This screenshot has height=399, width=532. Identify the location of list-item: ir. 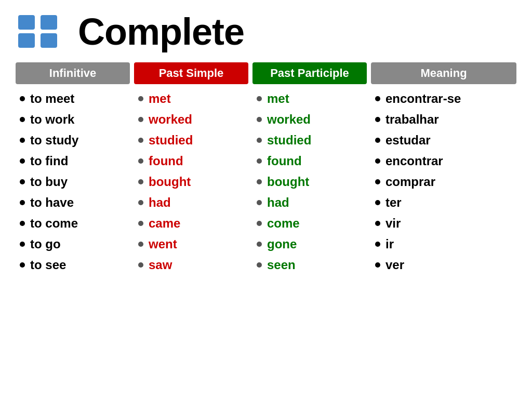
(444, 244).